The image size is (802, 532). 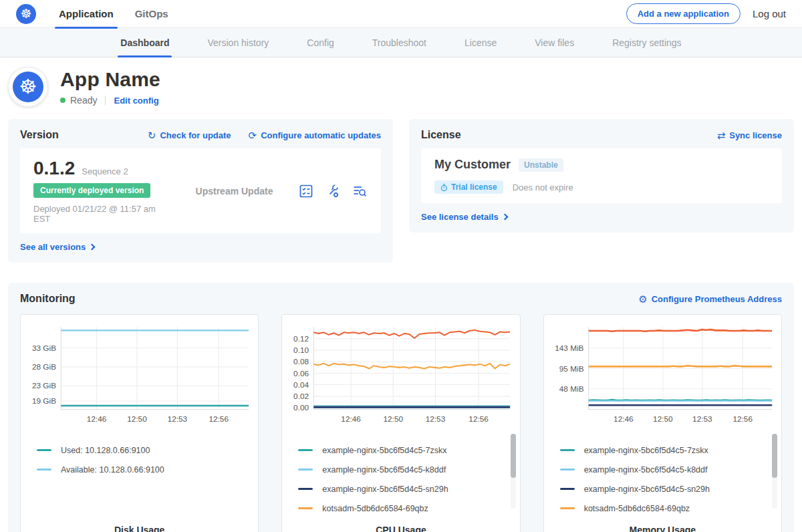 I want to click on check-for-update-link: ↻ Check for update, so click(x=190, y=135).